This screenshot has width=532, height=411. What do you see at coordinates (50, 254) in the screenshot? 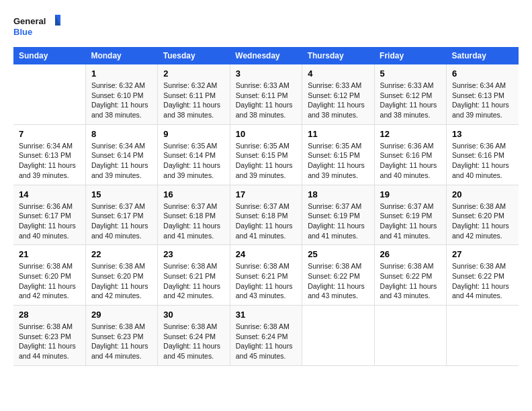
I see `day-number: 21` at bounding box center [50, 254].